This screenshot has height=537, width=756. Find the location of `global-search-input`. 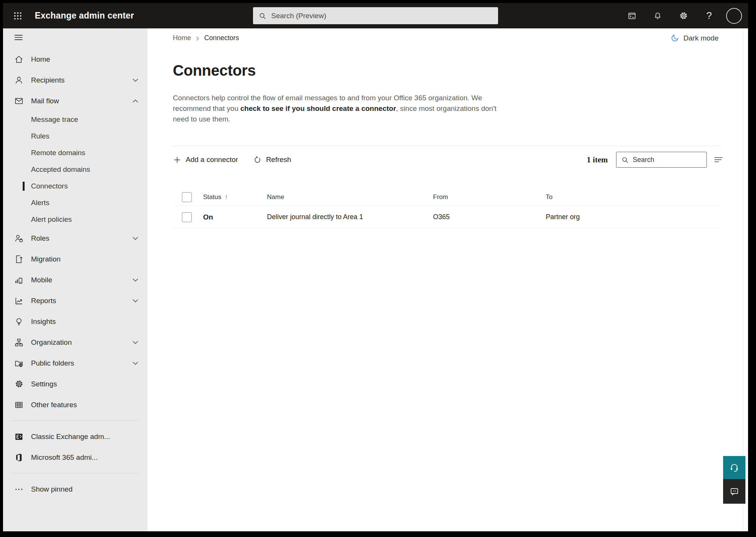

global-search-input is located at coordinates (382, 16).